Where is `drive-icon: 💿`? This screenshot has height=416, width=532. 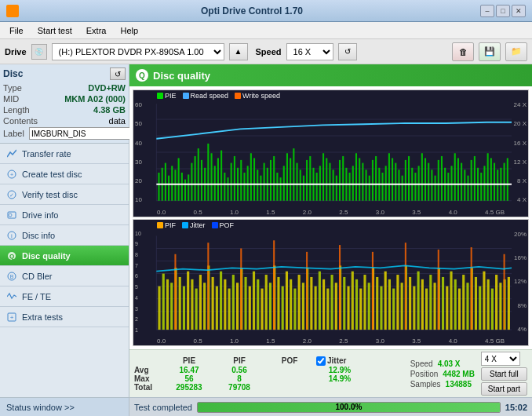 drive-icon: 💿 is located at coordinates (39, 52).